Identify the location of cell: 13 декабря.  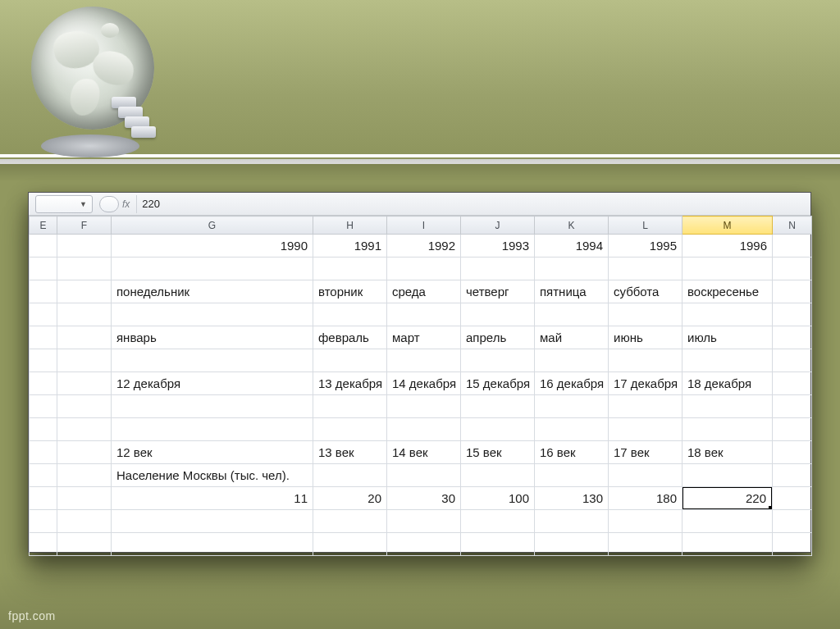
(350, 384).